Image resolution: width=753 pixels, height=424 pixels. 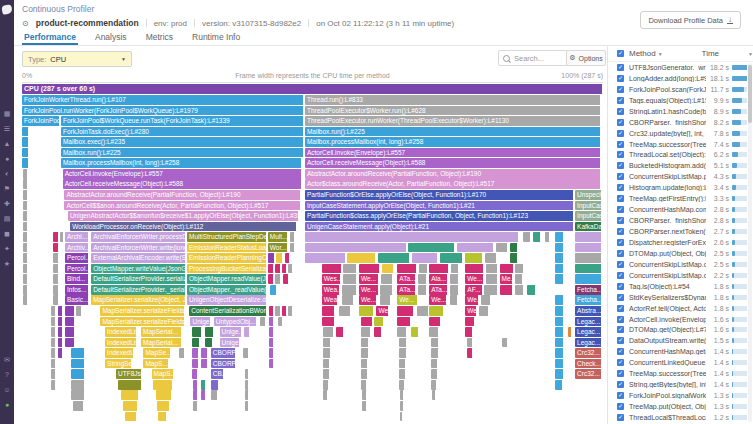 What do you see at coordinates (8, 114) in the screenshot?
I see `nav-dashboards-icon: ▦` at bounding box center [8, 114].